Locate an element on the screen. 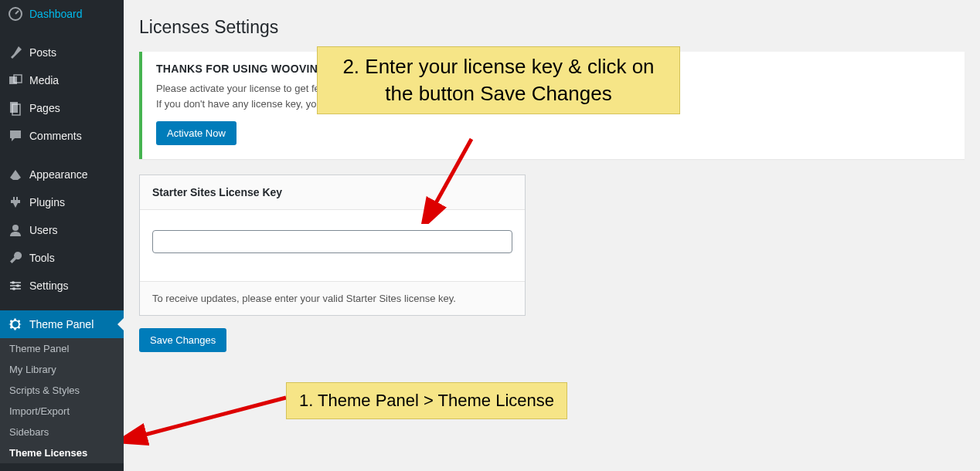 The height and width of the screenshot is (471, 980). license-key-input is located at coordinates (332, 242).